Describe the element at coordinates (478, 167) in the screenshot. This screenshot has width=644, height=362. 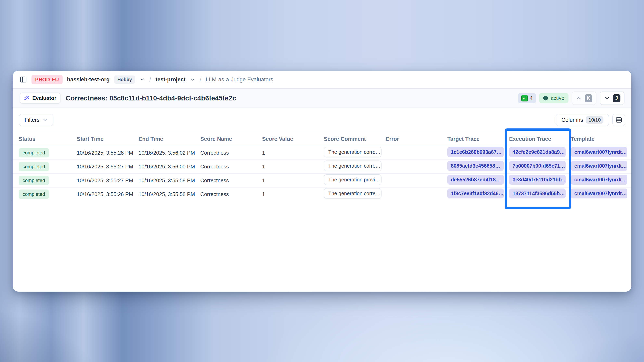
I see `cell-target-trace: 8085aefd3e456858…` at that location.